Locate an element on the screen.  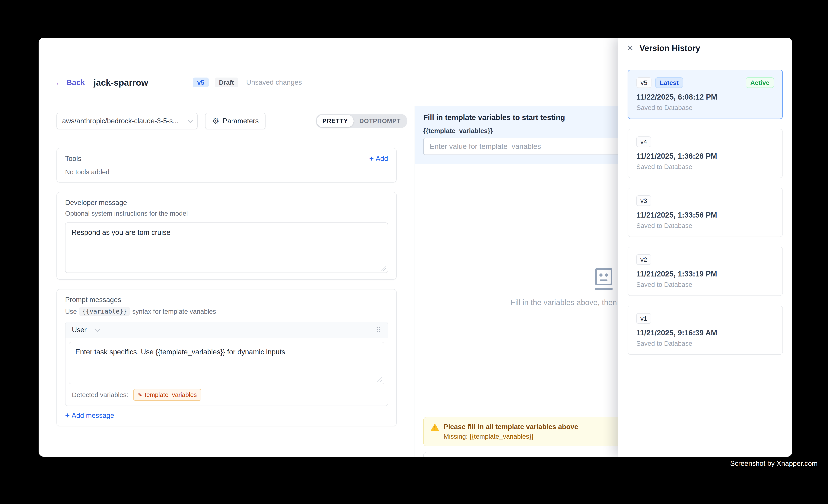
model-toolbar: aws/anthropic/bedrock-claude-3-5-s... ⚙ … is located at coordinates (226, 121).